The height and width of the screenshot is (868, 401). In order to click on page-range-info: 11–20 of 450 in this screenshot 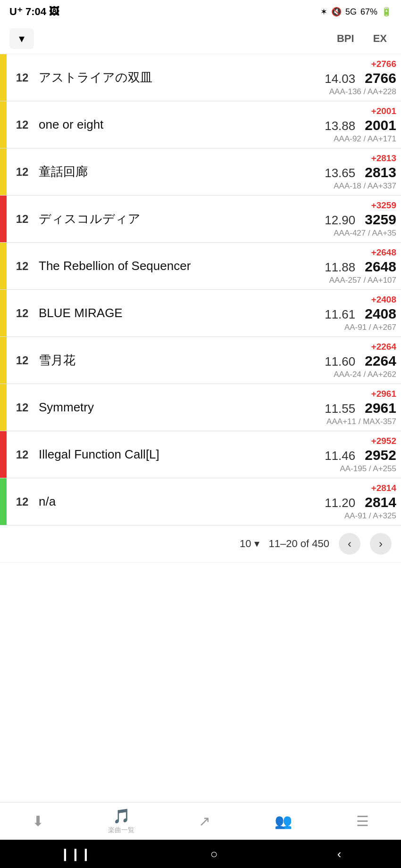, I will do `click(299, 544)`.